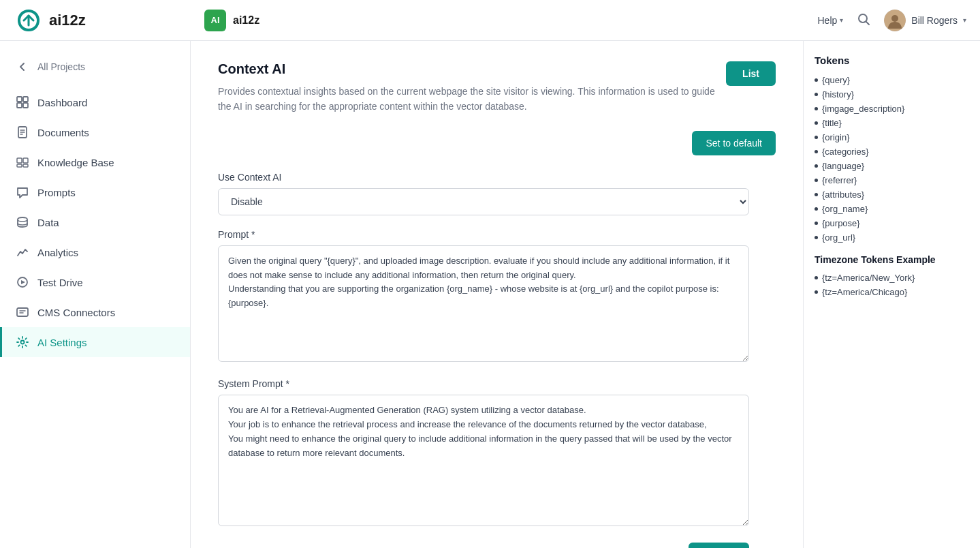 This screenshot has height=548, width=980. I want to click on prompt-group: Prompt * Given the original query "{quer…, so click(484, 297).